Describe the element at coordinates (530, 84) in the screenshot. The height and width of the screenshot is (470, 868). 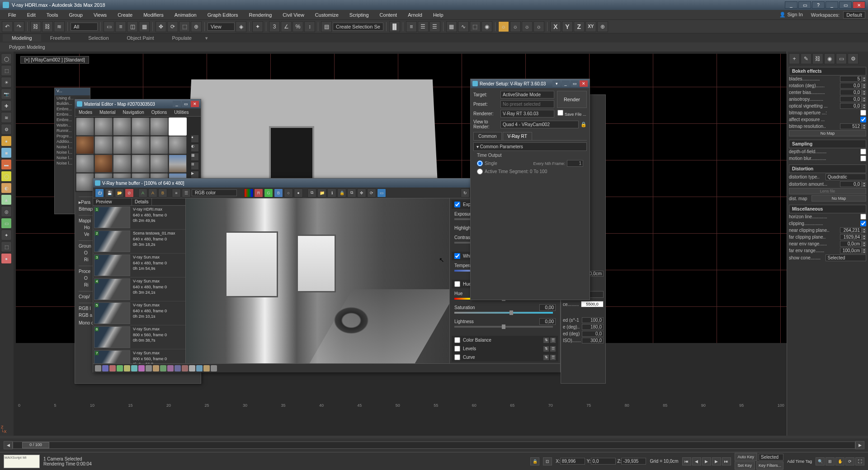
I see `render-setup-titlebar: Render Setup: V-Ray RT 3.60.03 ▾ _ ▭ ✕` at that location.